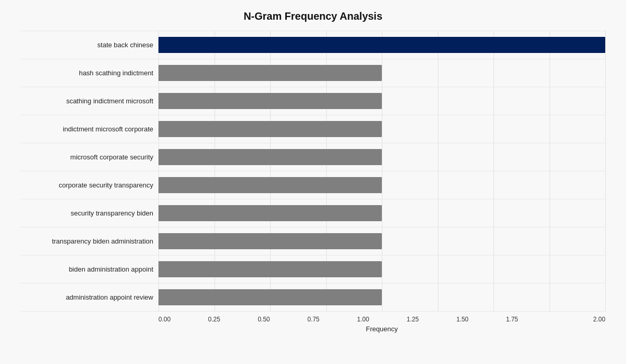 This screenshot has height=364, width=626. I want to click on bar-row: corporate security transparency, so click(313, 185).